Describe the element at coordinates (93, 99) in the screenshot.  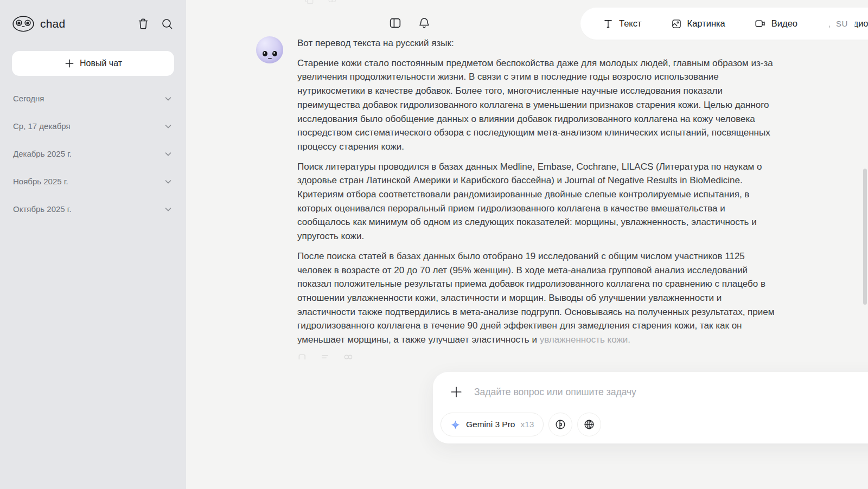
I see `history-group-today: Сегодня` at that location.